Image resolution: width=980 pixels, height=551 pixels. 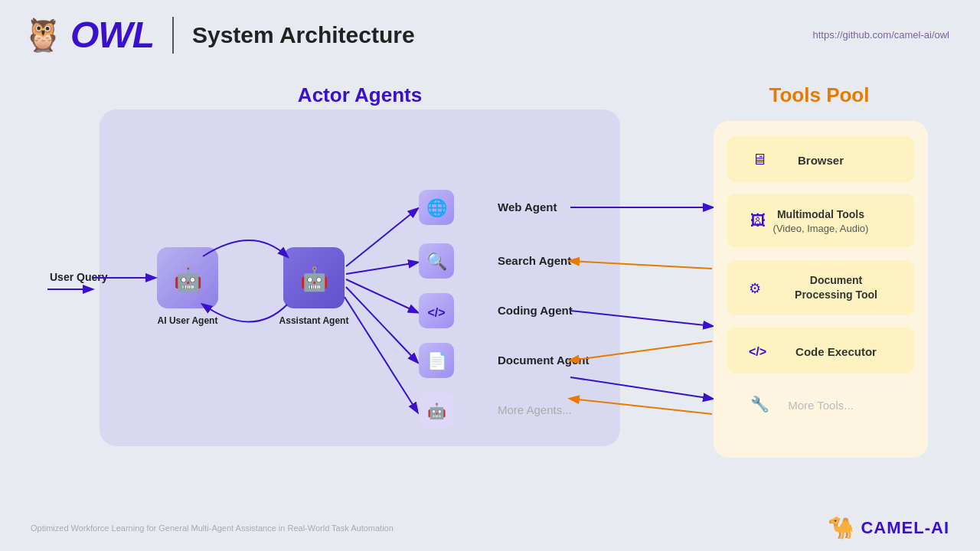 What do you see at coordinates (303, 35) in the screenshot?
I see `page-title: System Architecture` at bounding box center [303, 35].